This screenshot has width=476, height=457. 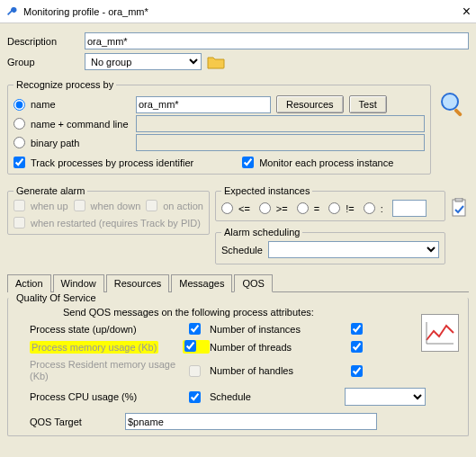 I want to click on alarm-sched-fieldset: Alarm scheduling Schedule, so click(x=330, y=246).